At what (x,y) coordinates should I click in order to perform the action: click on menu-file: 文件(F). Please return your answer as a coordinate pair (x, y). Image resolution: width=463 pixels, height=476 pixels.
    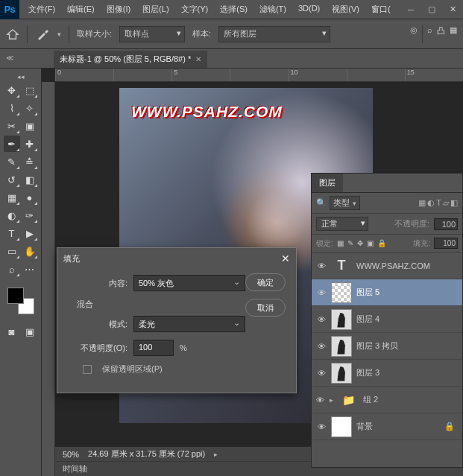
    Looking at the image, I should click on (42, 9).